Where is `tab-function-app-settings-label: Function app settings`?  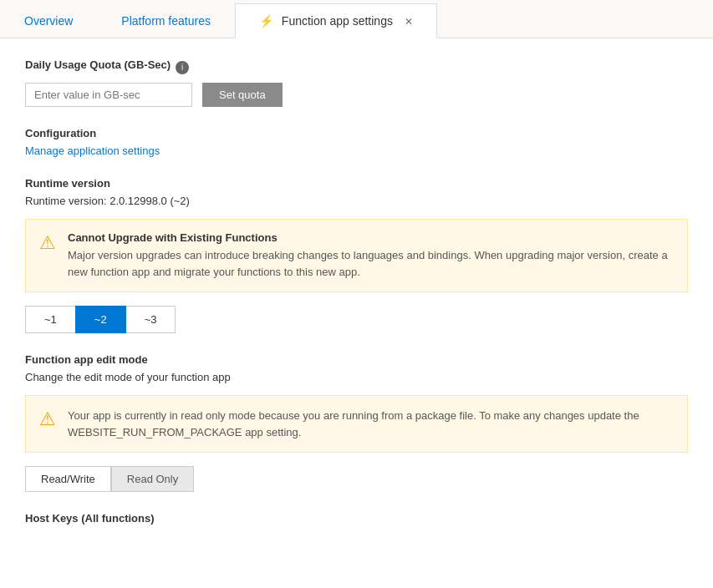 tab-function-app-settings-label: Function app settings is located at coordinates (338, 21).